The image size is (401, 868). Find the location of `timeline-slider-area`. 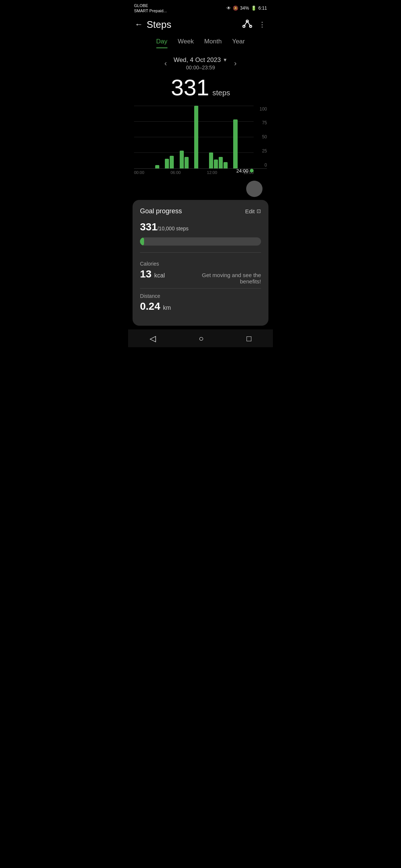

timeline-slider-area is located at coordinates (195, 189).